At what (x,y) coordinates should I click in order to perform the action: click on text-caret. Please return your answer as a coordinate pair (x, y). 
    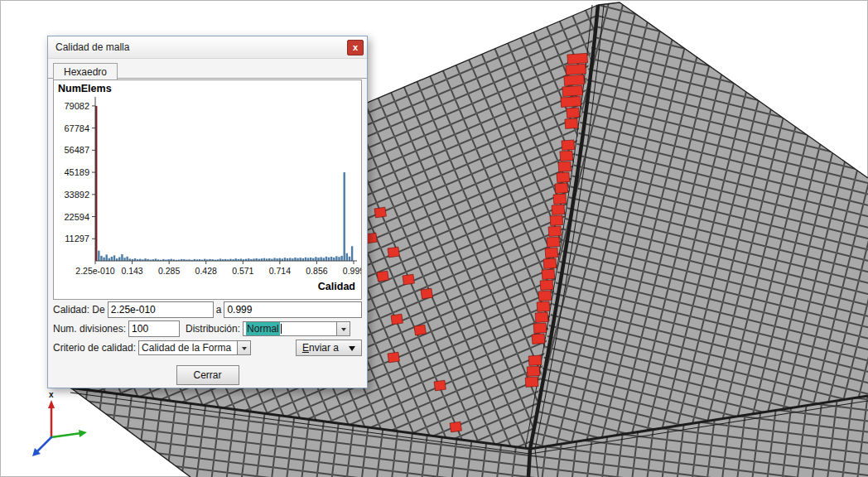
    Looking at the image, I should click on (282, 329).